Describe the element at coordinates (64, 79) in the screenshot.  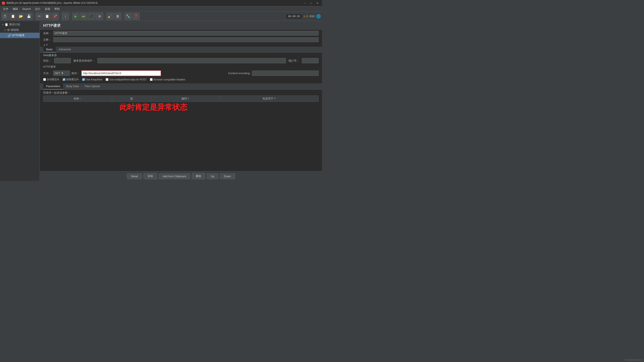
I see `follow-redirect-checkbox` at that location.